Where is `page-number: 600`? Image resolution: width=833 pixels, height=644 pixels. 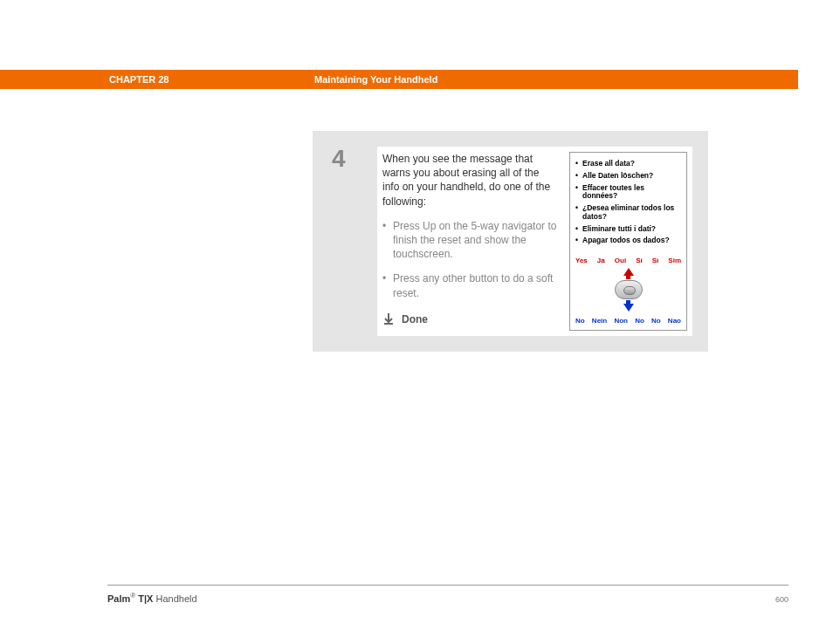 page-number: 600 is located at coordinates (782, 599).